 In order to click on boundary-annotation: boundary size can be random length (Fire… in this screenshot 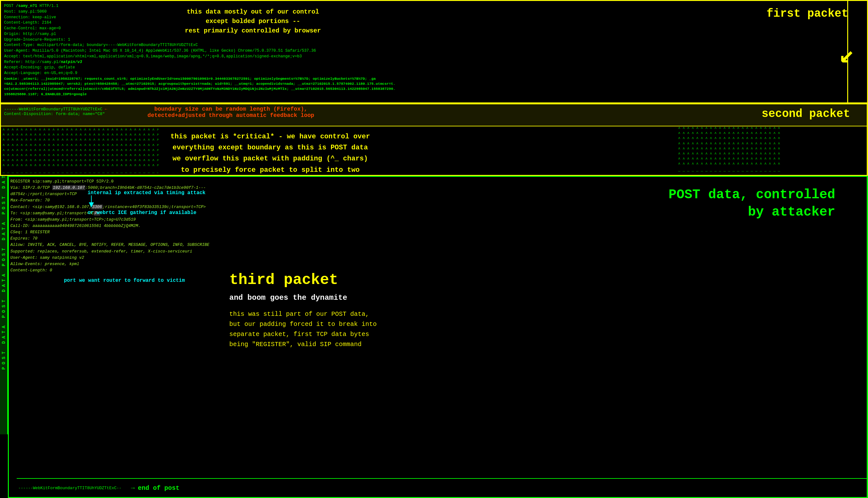, I will do `click(231, 112)`.